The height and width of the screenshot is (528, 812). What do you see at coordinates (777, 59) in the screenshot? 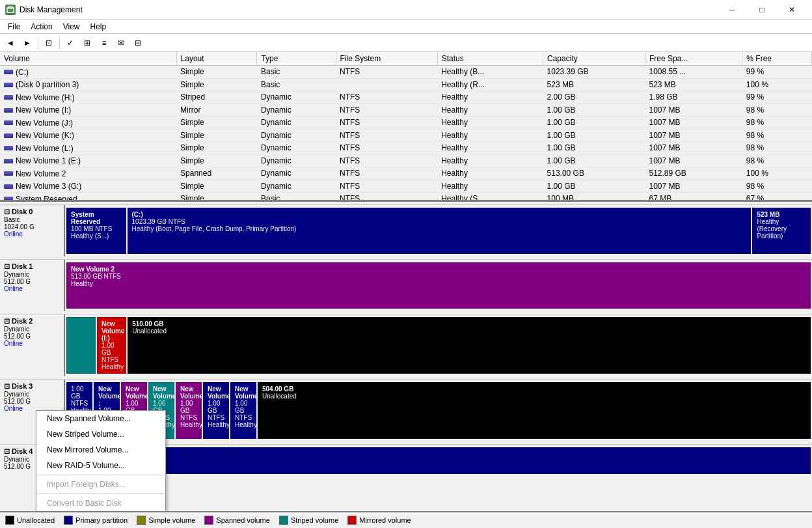
I see `col-pct: % Free` at bounding box center [777, 59].